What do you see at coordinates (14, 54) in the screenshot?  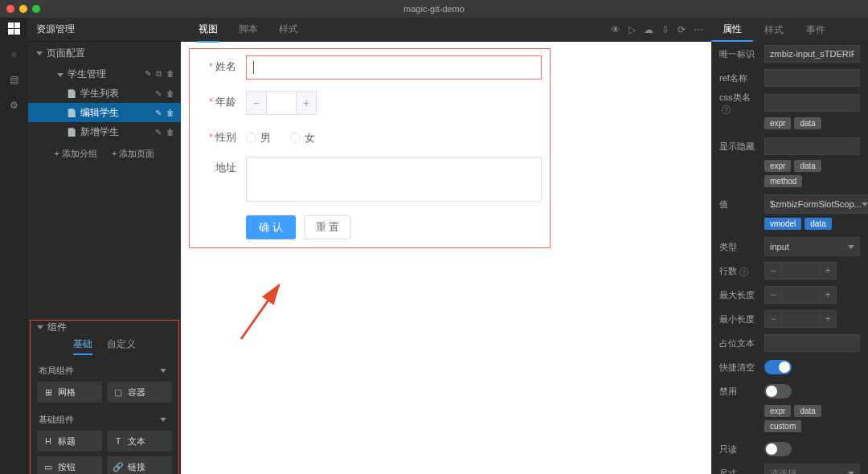 I see `rail-link-icon: ⟐` at bounding box center [14, 54].